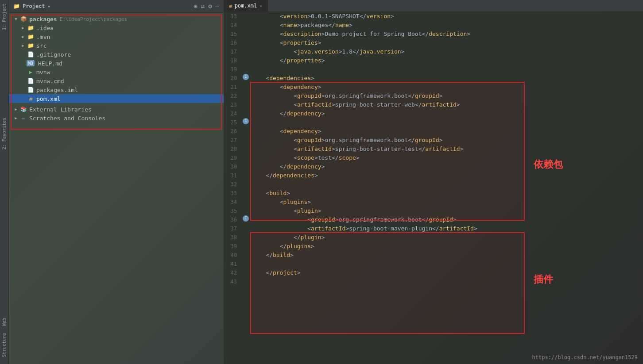 The height and width of the screenshot is (364, 643). I want to click on tab-structure: Structure, so click(4, 345).